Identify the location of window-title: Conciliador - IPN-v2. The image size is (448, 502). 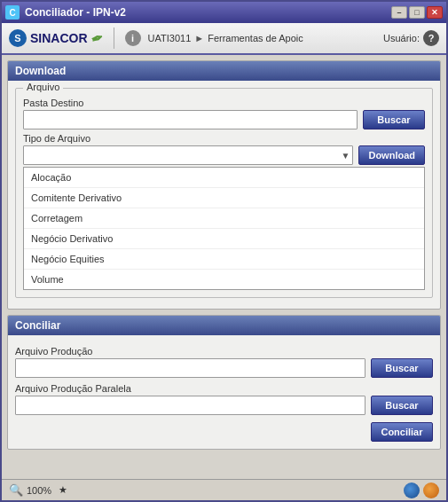
(208, 12).